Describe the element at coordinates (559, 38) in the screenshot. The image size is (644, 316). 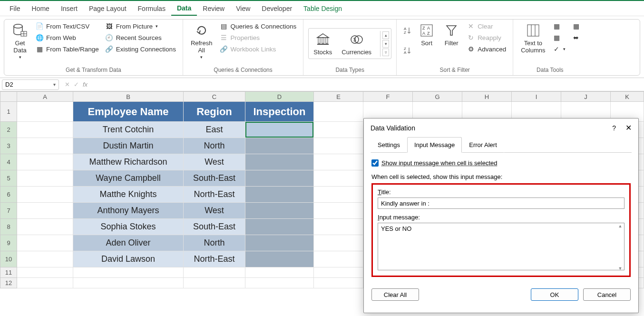
I see `remove-duplicates-button: ▦` at that location.